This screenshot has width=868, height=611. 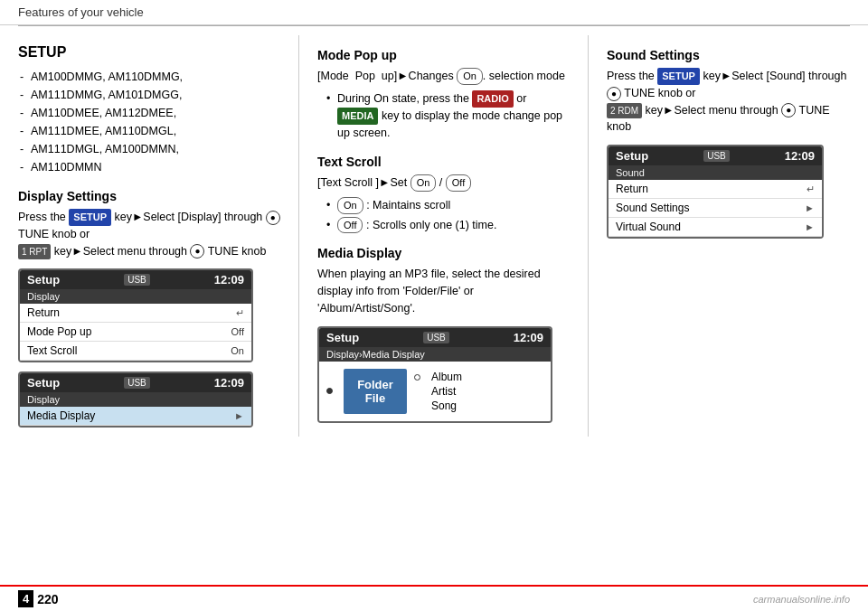 What do you see at coordinates (443, 116) in the screenshot?
I see `mode-popup-bullets: During On state, press the RADIO or MEDI…` at bounding box center [443, 116].